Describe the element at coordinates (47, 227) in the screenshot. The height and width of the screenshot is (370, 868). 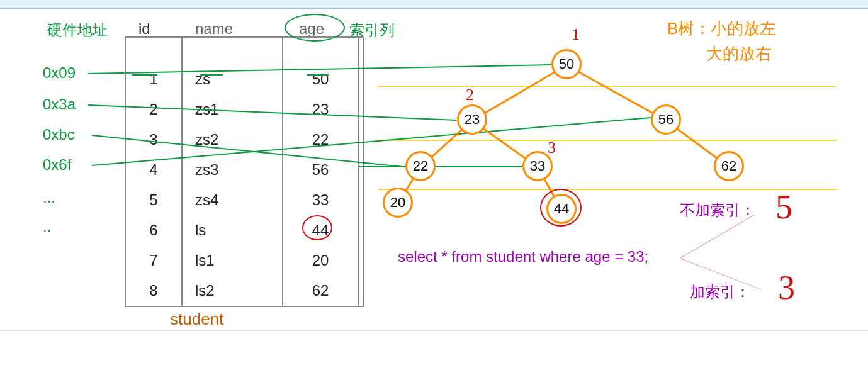
I see `addr-5: ..` at that location.